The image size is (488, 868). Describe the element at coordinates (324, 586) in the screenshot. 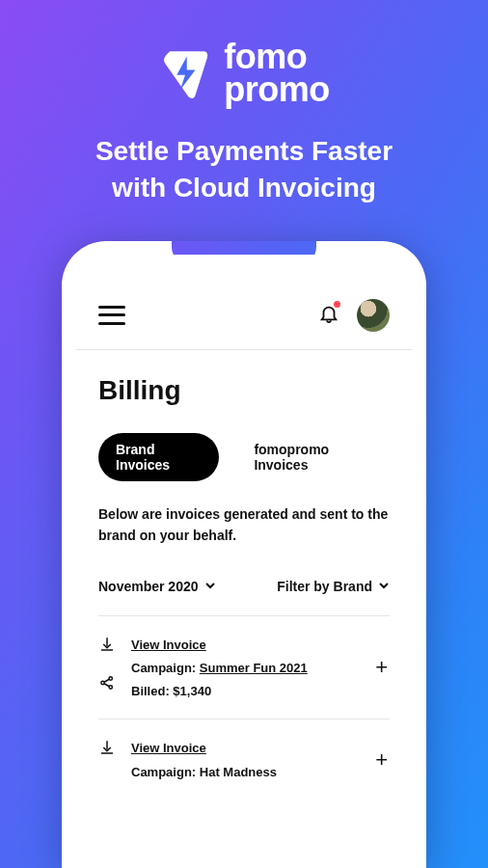

I see `brand-filter-label: Filter by Brand` at that location.